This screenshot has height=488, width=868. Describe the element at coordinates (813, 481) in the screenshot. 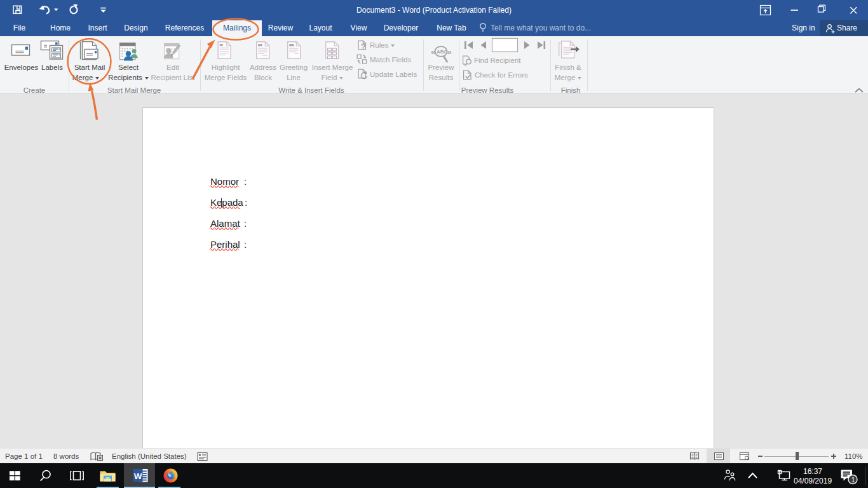

I see `svg-text: 04/09/2019` at that location.